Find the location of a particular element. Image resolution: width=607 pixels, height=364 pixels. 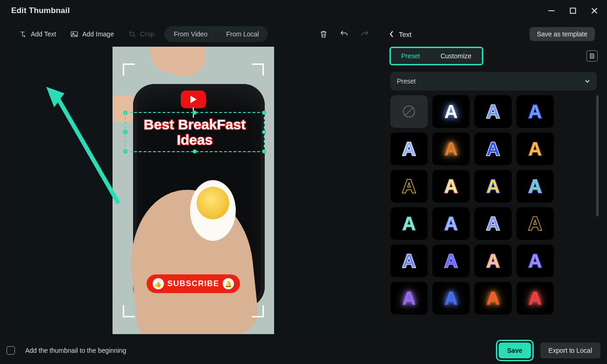

window-title: Edit Thumbnail is located at coordinates (41, 11).